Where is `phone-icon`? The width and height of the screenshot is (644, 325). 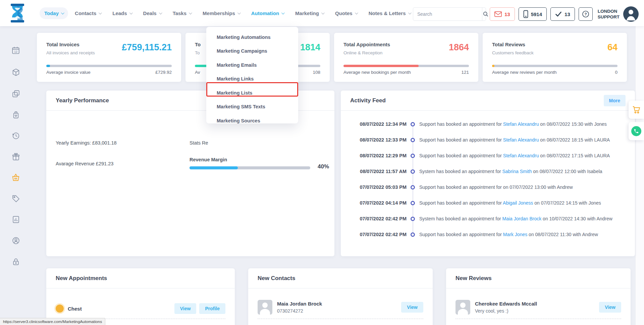 phone-icon is located at coordinates (636, 131).